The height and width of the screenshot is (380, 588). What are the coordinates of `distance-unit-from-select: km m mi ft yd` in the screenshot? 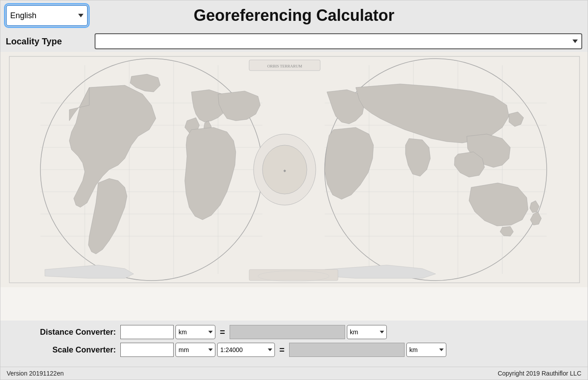 It's located at (195, 332).